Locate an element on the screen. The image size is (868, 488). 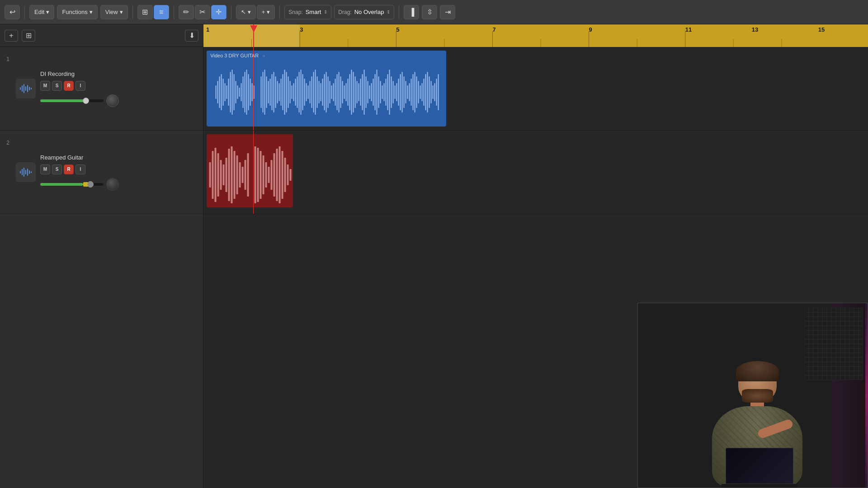
snap-chevron: ⇕ is located at coordinates (326, 12).